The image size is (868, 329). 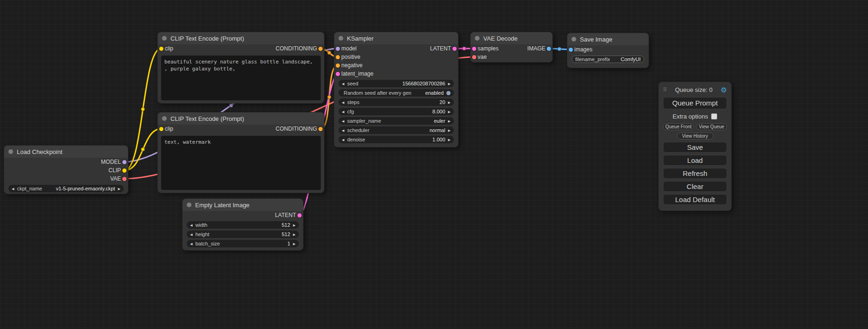 What do you see at coordinates (338, 74) in the screenshot?
I see `slot-latent-image-input` at bounding box center [338, 74].